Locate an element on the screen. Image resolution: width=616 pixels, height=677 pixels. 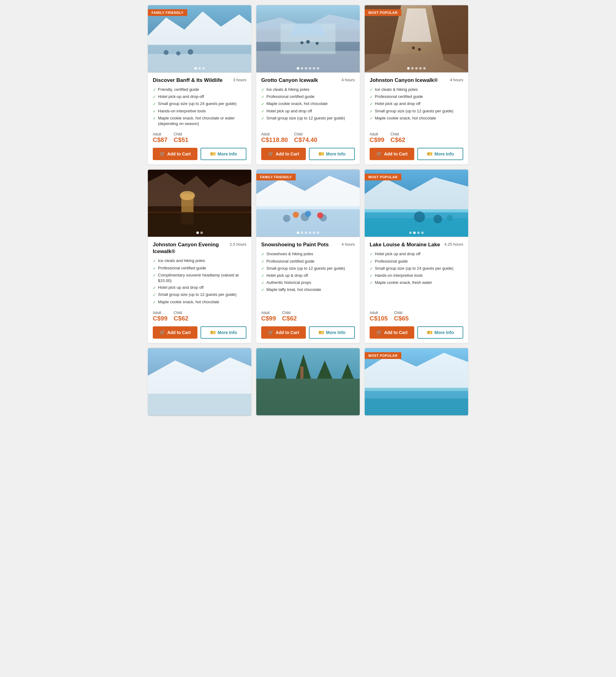
card-body: Lake Louise & Moraine Lake 4.25 hours ✓ … is located at coordinates (416, 290).